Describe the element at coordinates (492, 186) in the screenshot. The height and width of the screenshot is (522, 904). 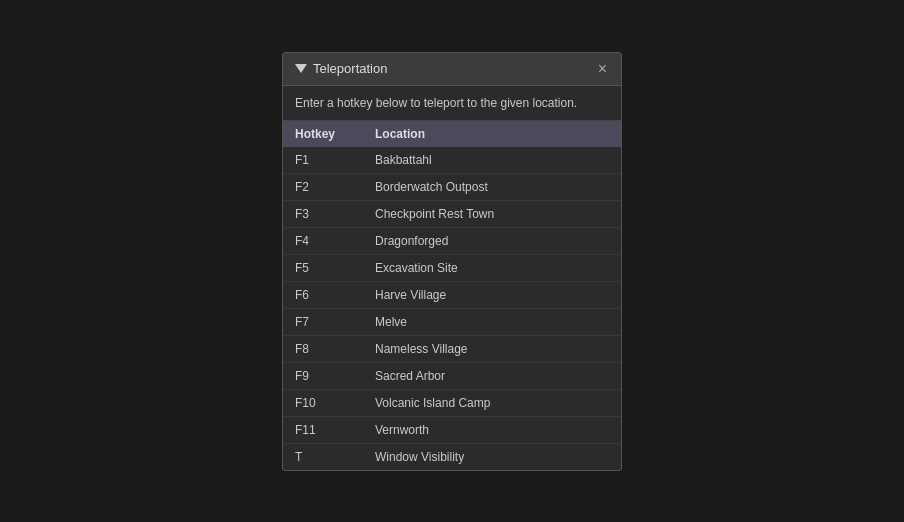
I see `cell-location: Borderwatch Outpost` at that location.